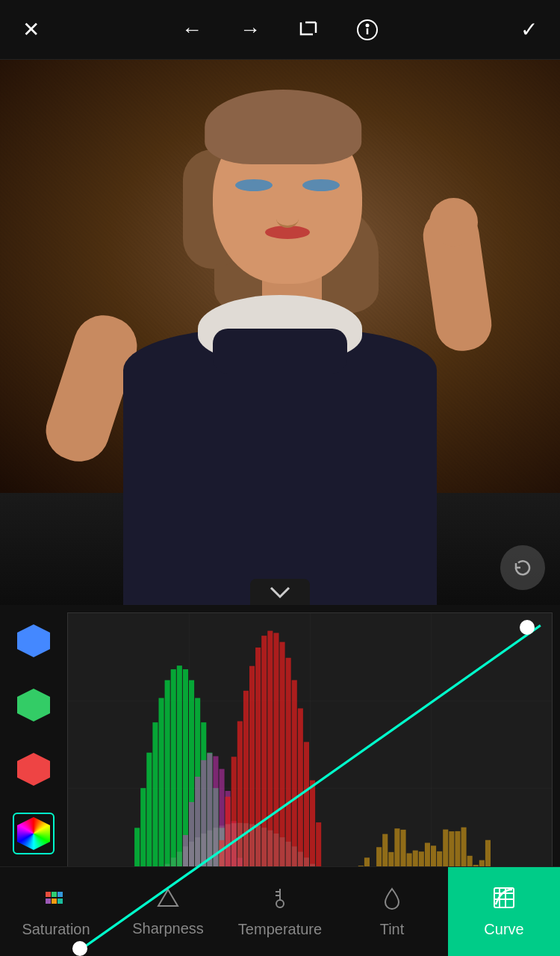 This screenshot has height=956, width=560. Describe the element at coordinates (34, 769) in the screenshot. I see `red-channel-button` at that location.